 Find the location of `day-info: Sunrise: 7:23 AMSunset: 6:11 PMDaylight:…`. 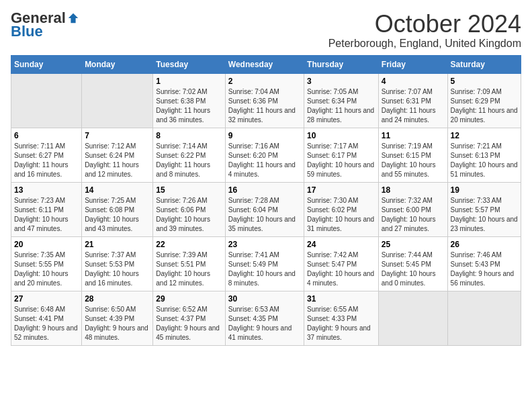

day-info: Sunrise: 7:23 AMSunset: 6:11 PMDaylight:… is located at coordinates (46, 215).